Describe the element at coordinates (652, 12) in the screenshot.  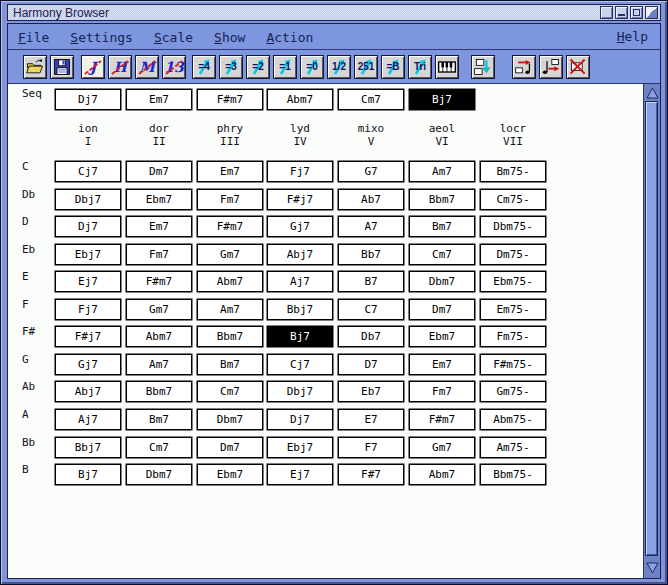
I see `close-button` at that location.